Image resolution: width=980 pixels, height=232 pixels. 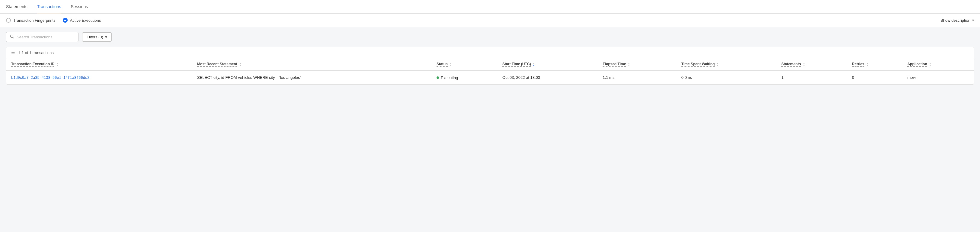 What do you see at coordinates (447, 78) in the screenshot?
I see `status-badge-0: Executing` at bounding box center [447, 78].